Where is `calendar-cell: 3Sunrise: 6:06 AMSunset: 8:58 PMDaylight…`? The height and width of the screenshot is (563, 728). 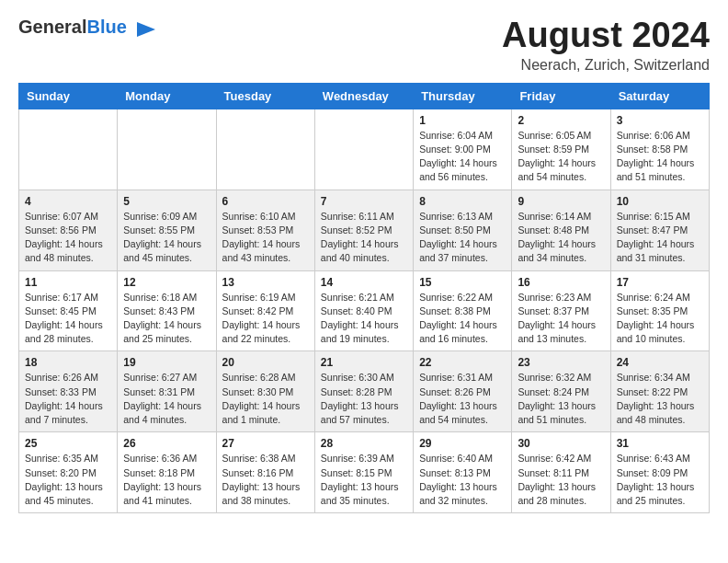
calendar-cell: 3Sunrise: 6:06 AMSunset: 8:58 PMDaylight… is located at coordinates (660, 149).